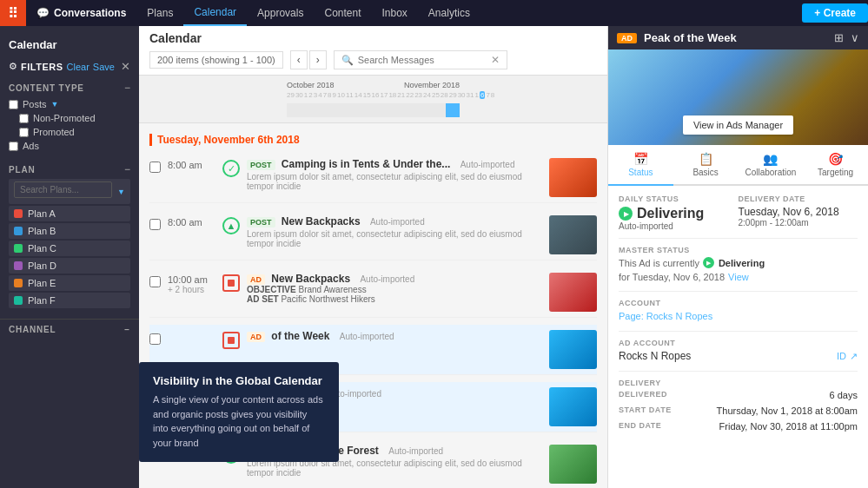 The width and height of the screenshot is (868, 488). What do you see at coordinates (70, 214) in the screenshot?
I see `plan-a-item: Plan A` at bounding box center [70, 214].